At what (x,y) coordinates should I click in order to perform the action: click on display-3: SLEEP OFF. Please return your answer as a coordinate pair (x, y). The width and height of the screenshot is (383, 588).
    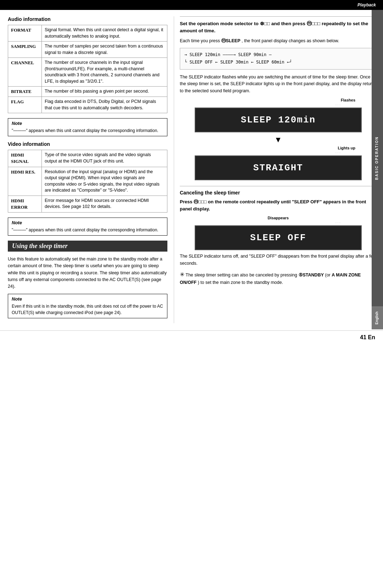
    Looking at the image, I should click on (278, 238).